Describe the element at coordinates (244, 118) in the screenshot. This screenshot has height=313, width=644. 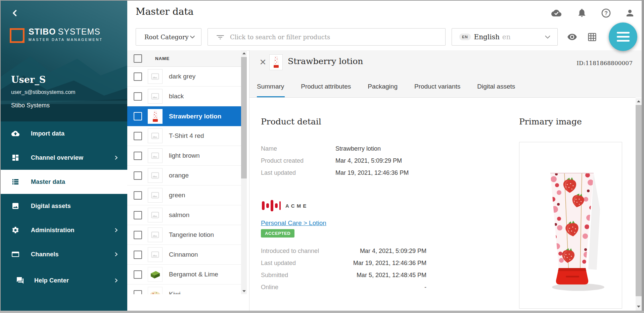
I see `list-scrollbar-thumb` at that location.